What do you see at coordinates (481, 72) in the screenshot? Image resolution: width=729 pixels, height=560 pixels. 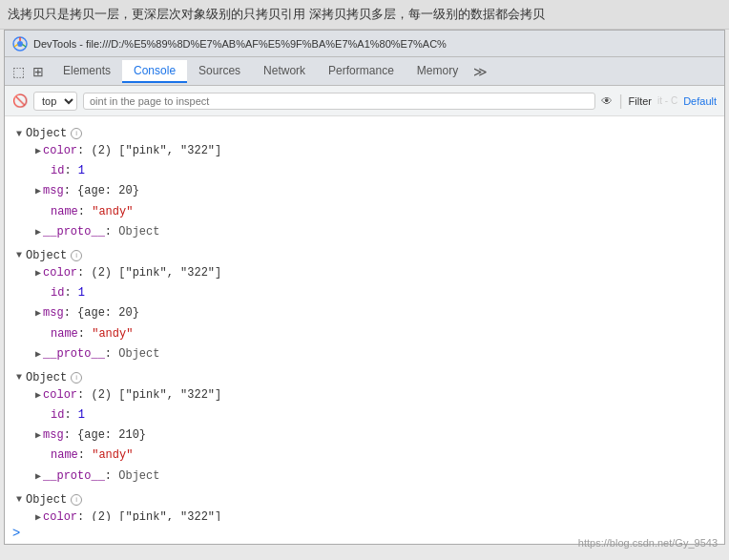 I see `more-tabs-icon: ≫` at bounding box center [481, 72].